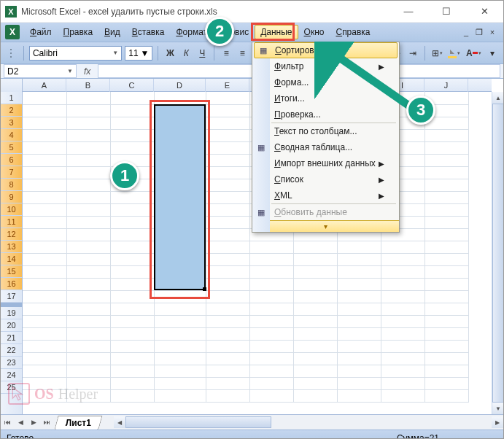  Describe the element at coordinates (497, 253) in the screenshot. I see `vertical-scrollbar: ▲ ▼` at that location.